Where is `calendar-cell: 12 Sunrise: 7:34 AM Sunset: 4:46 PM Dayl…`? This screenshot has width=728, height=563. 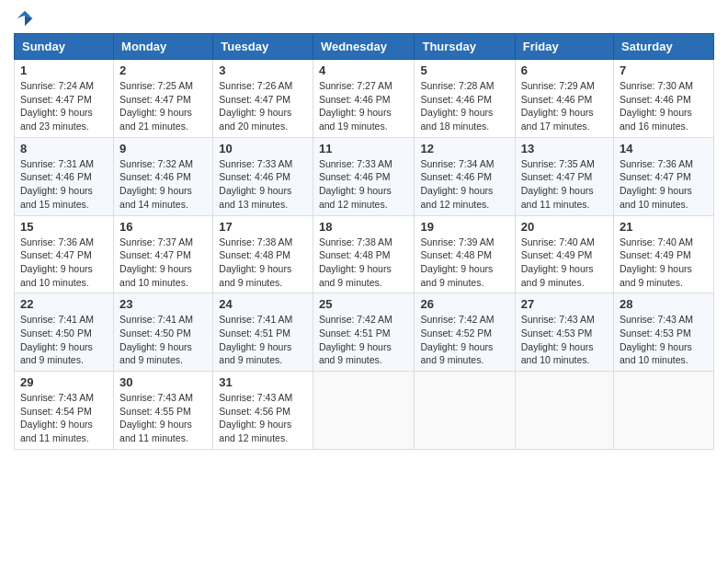 calendar-cell: 12 Sunrise: 7:34 AM Sunset: 4:46 PM Dayl… is located at coordinates (465, 177).